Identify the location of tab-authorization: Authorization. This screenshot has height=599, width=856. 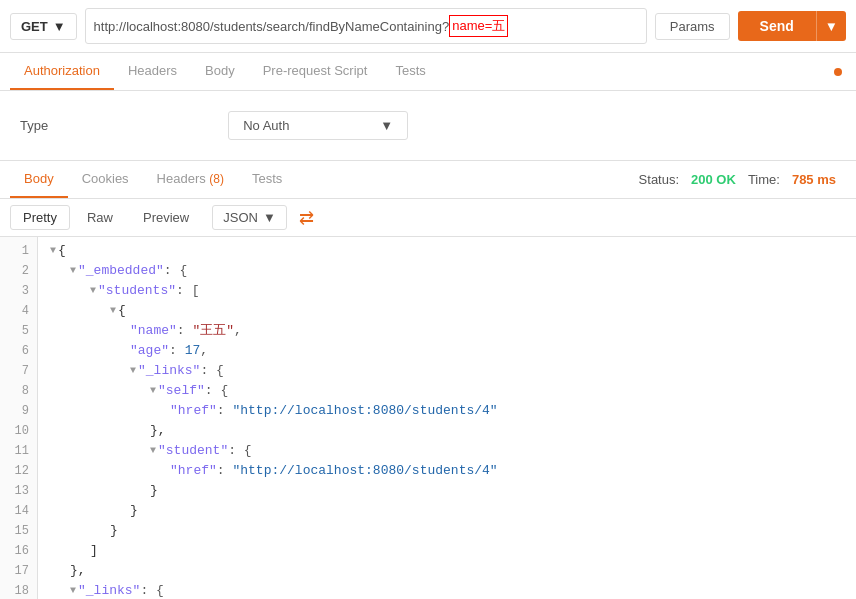
(62, 72).